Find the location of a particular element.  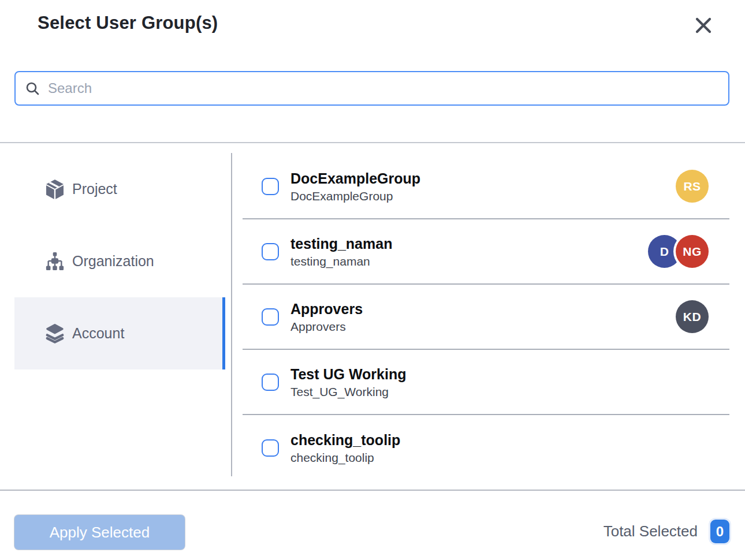

group-subtitle: testing_naman is located at coordinates (341, 261).